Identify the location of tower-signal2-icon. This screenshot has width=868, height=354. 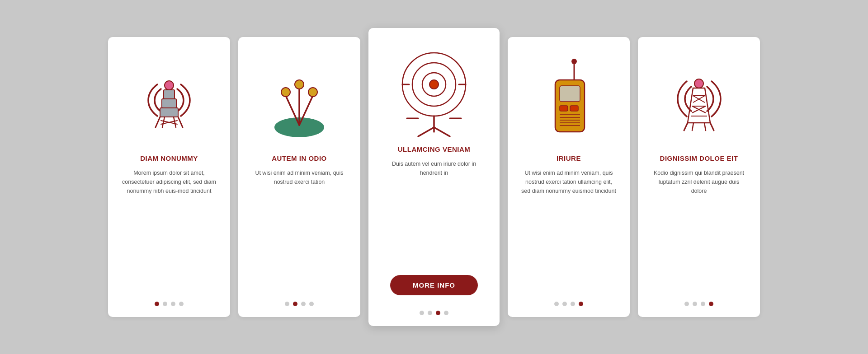
(699, 100).